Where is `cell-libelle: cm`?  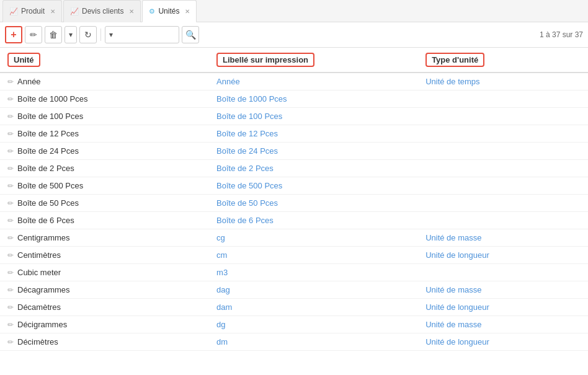 cell-libelle: cm is located at coordinates (314, 255).